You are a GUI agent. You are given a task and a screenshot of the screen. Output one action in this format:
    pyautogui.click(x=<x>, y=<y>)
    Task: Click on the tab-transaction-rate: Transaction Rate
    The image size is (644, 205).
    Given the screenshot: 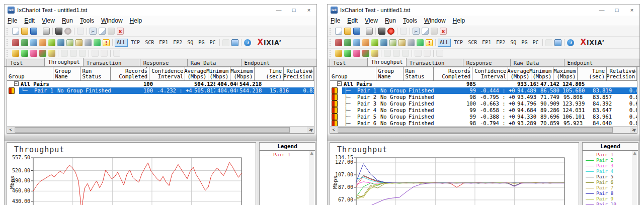 What is the action you would take?
    pyautogui.click(x=112, y=62)
    